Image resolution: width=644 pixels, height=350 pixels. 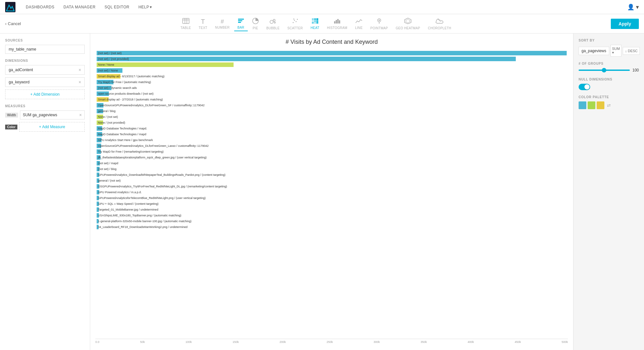 I want to click on bar-label: (not set) / None, so click(x=108, y=71).